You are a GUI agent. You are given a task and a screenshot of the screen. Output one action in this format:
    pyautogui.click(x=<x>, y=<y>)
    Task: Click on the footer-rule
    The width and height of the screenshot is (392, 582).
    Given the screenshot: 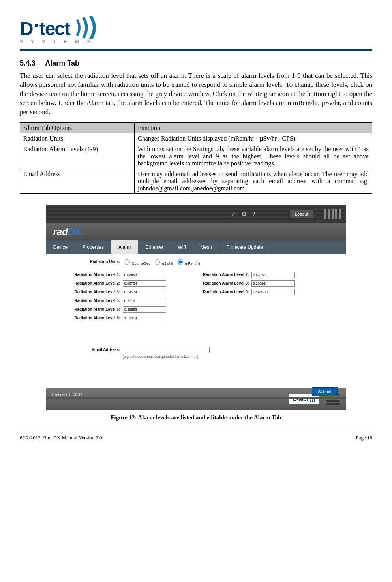 What is the action you would take?
    pyautogui.click(x=196, y=432)
    